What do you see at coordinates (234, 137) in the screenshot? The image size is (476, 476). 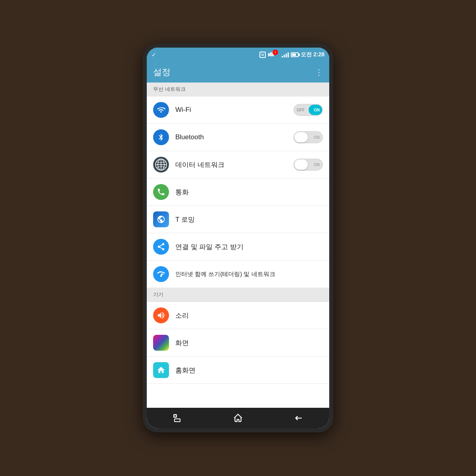 I see `bluetooth-label: Bluetooth` at bounding box center [234, 137].